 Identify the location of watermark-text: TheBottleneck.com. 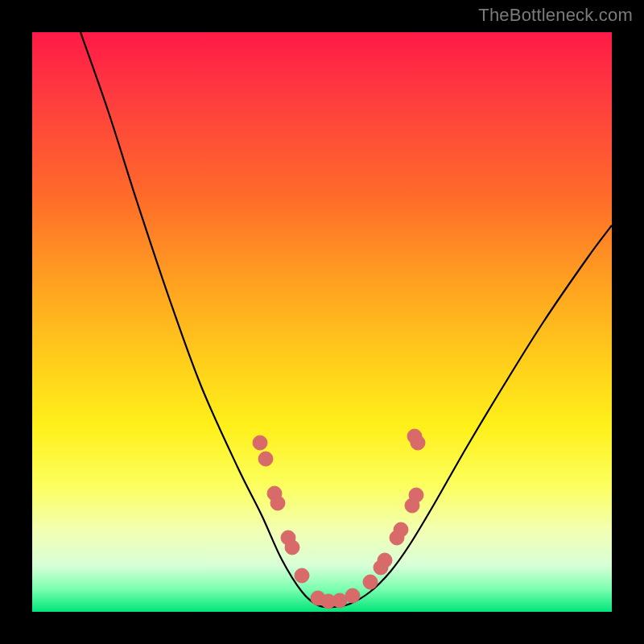
(555, 15).